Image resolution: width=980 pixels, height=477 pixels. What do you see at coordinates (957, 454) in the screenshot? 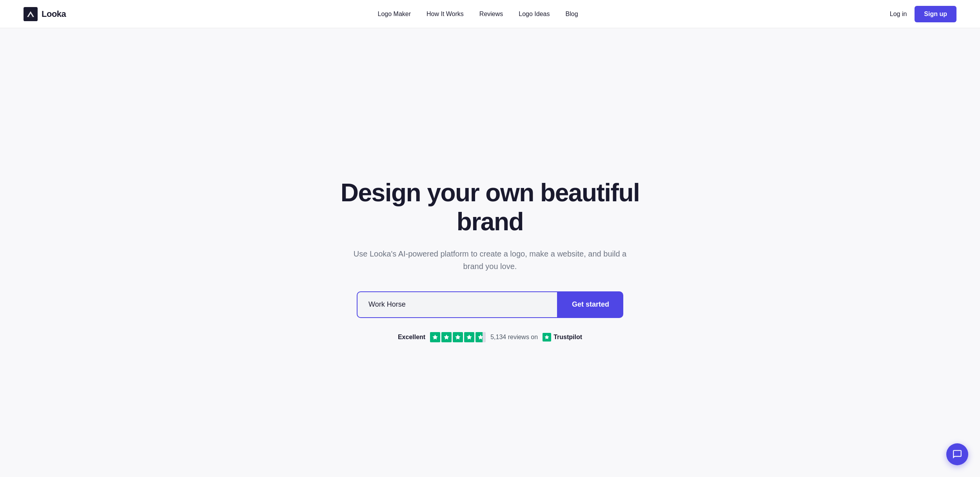
I see `chat-button` at bounding box center [957, 454].